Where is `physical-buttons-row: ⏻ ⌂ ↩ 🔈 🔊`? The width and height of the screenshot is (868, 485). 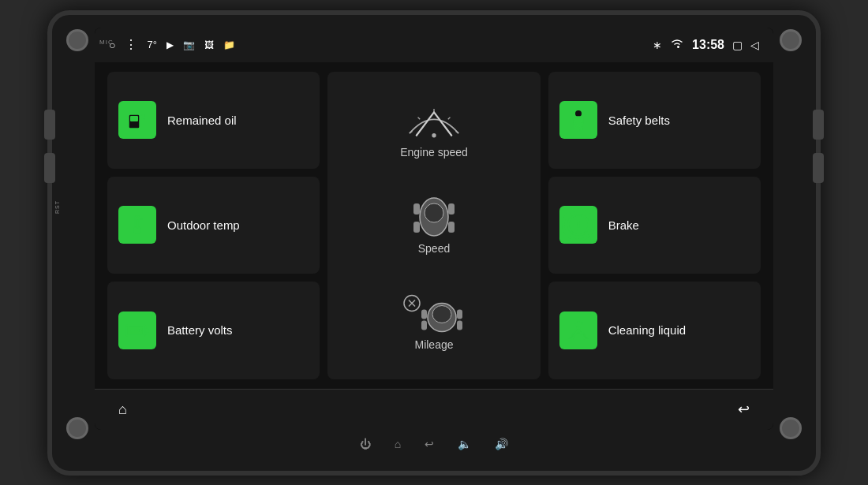 physical-buttons-row: ⏻ ⌂ ↩ 🔈 🔊 is located at coordinates (434, 444).